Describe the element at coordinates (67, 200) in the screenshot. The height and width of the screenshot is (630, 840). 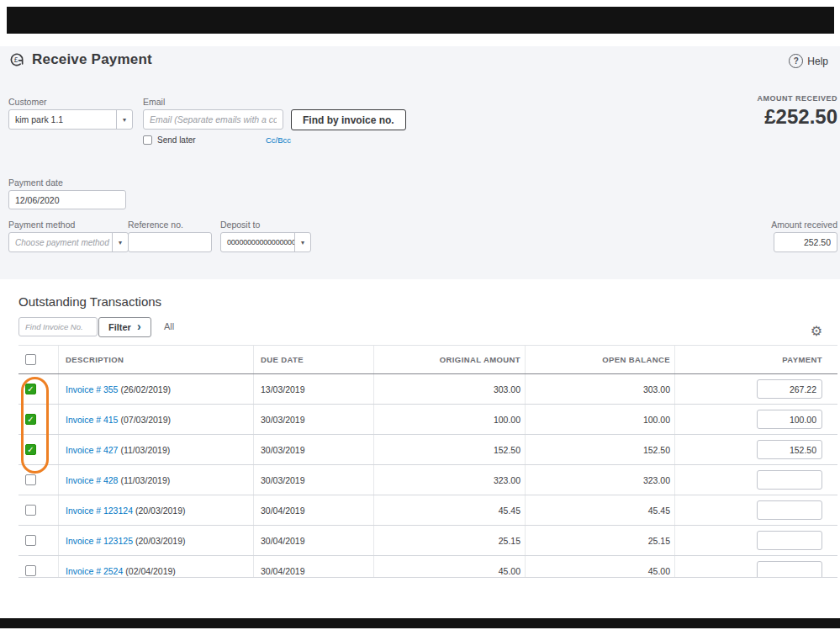
I see `payment-date-input` at that location.